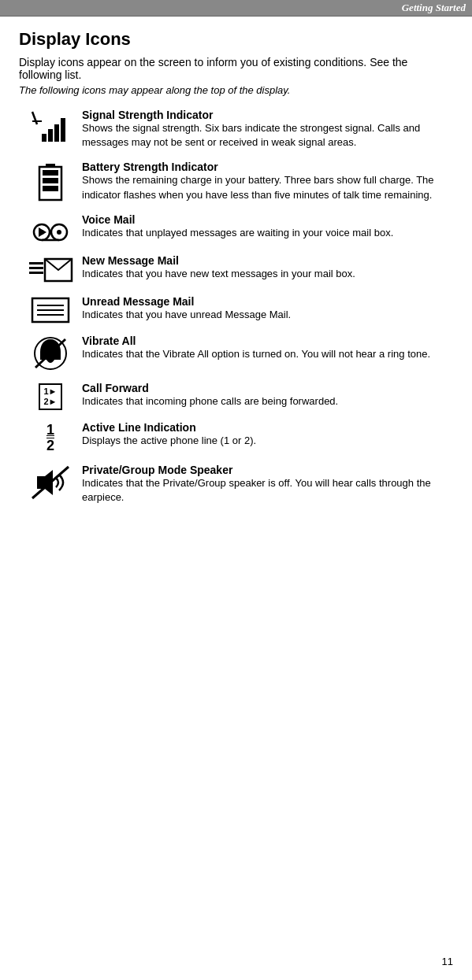  What do you see at coordinates (50, 397) in the screenshot?
I see `call-forward-symbol: 1► 2►` at bounding box center [50, 397].